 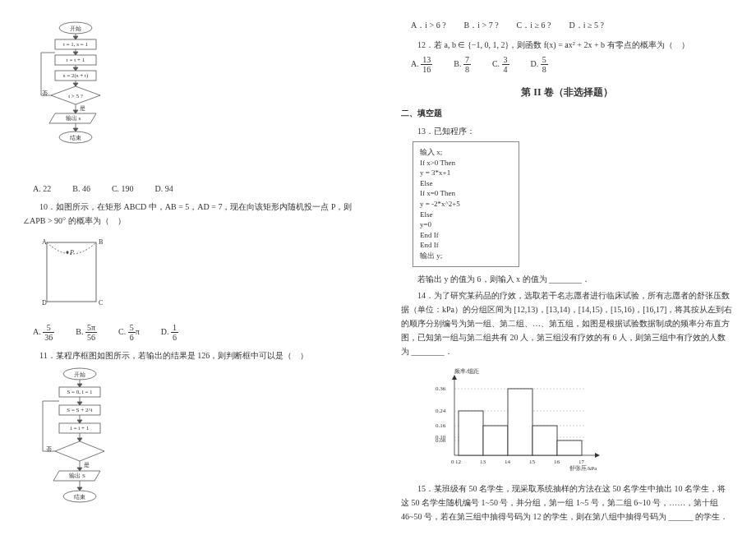 I want to click on svg-text: C, so click(x=100, y=302).